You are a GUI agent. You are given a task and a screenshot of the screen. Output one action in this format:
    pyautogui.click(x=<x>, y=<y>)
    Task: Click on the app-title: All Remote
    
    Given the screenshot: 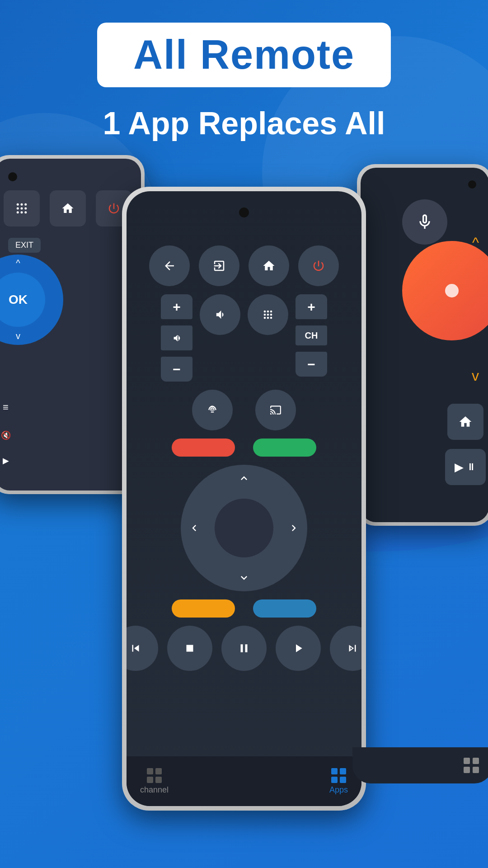 What is the action you would take?
    pyautogui.click(x=244, y=55)
    